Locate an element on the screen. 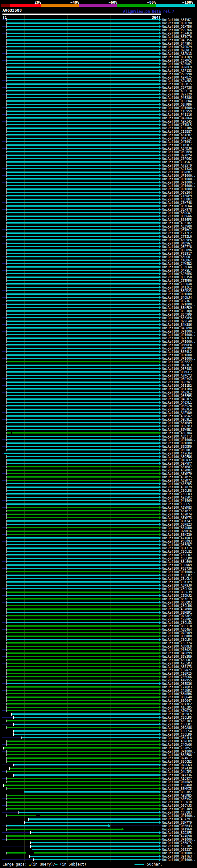 The image size is (197, 868). hit-label: UniRef100_C4YCU4 is located at coordinates (177, 454).